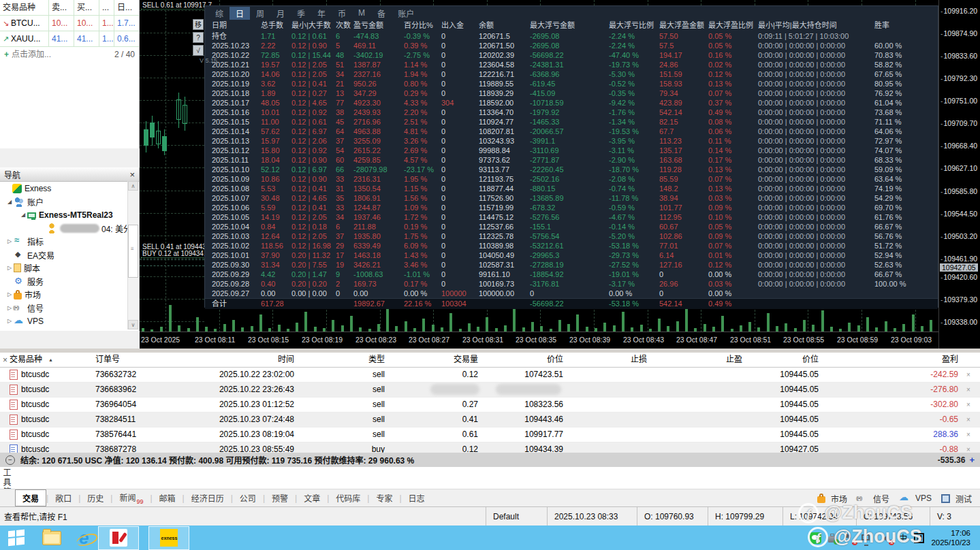  Describe the element at coordinates (69, 255) in the screenshot. I see `navigator-item: EA交易` at that location.